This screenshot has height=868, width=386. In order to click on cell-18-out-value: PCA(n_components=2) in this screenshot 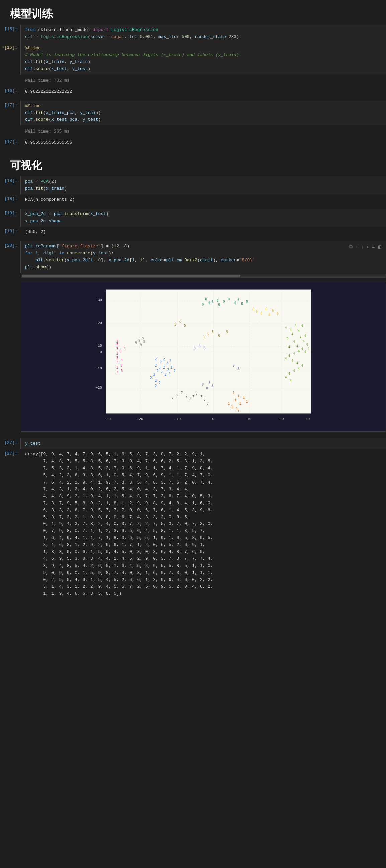, I will do `click(203, 199)`.